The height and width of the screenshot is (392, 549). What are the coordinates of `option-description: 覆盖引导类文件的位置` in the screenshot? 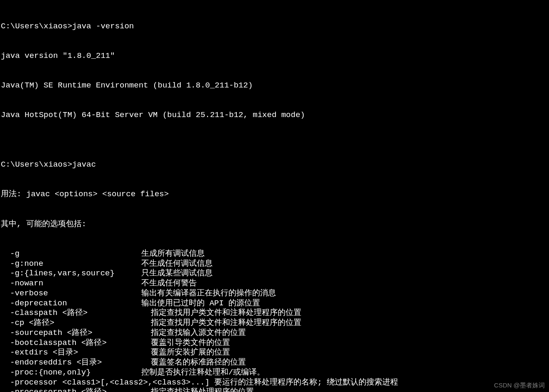 It's located at (186, 343).